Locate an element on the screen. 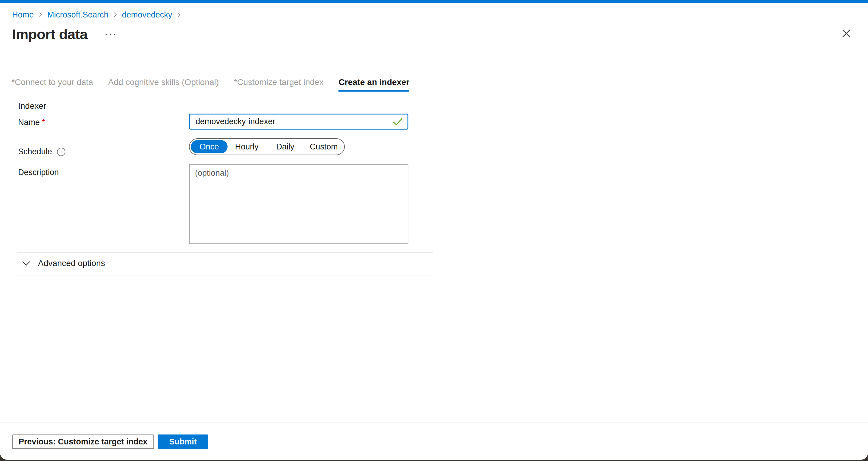  wizard-tabs: *Connect to your data Add cognitive skil… is located at coordinates (210, 84).